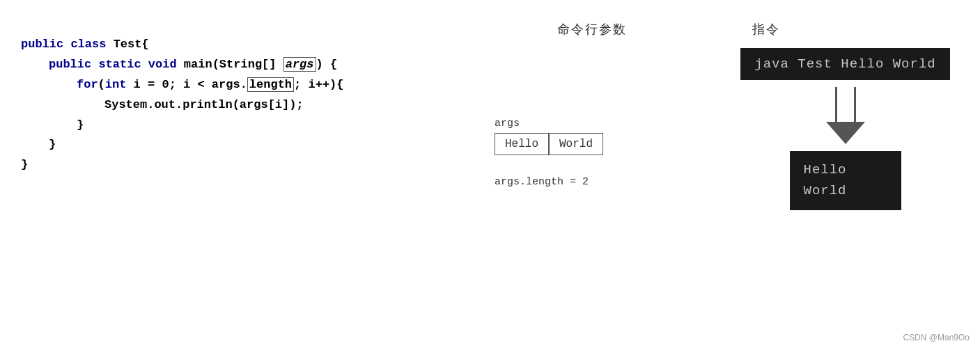 This screenshot has height=348, width=980. What do you see at coordinates (237, 145) in the screenshot?
I see `code-line-6: }` at bounding box center [237, 145].